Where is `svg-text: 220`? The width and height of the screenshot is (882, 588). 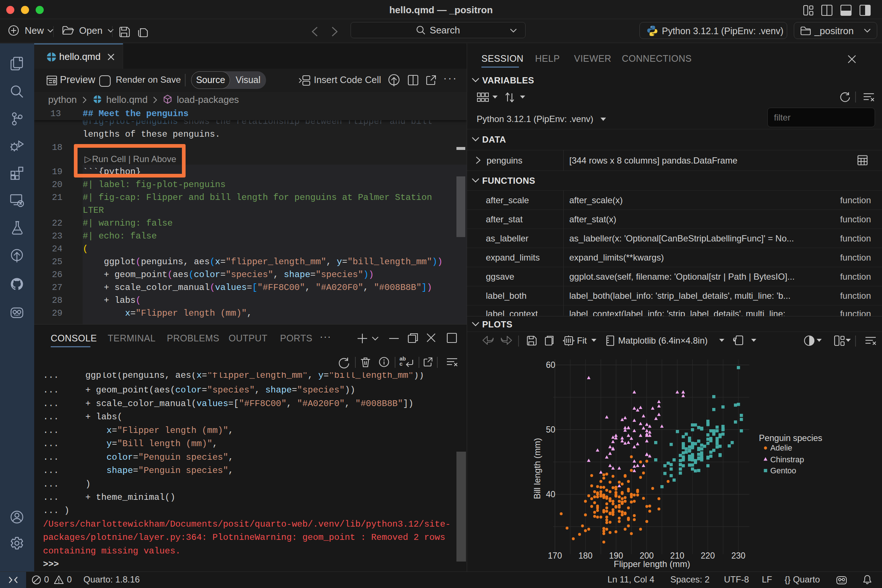
svg-text: 220 is located at coordinates (708, 556).